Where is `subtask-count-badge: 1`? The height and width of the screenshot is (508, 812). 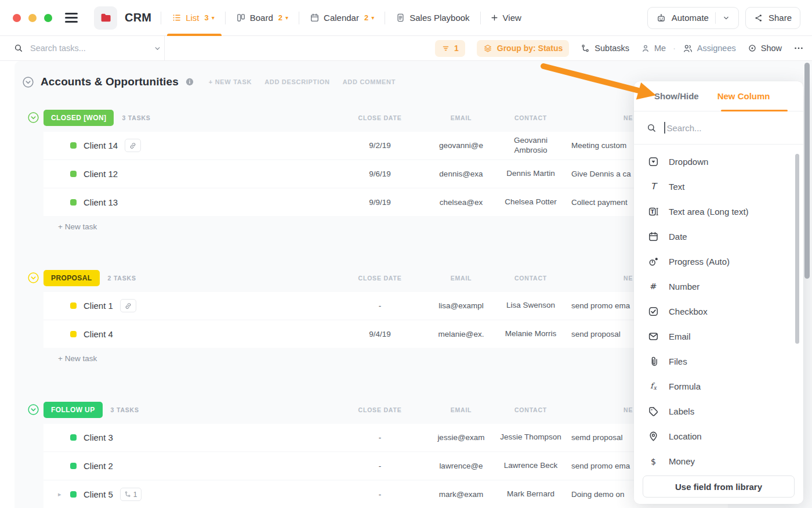 subtask-count-badge: 1 is located at coordinates (131, 495).